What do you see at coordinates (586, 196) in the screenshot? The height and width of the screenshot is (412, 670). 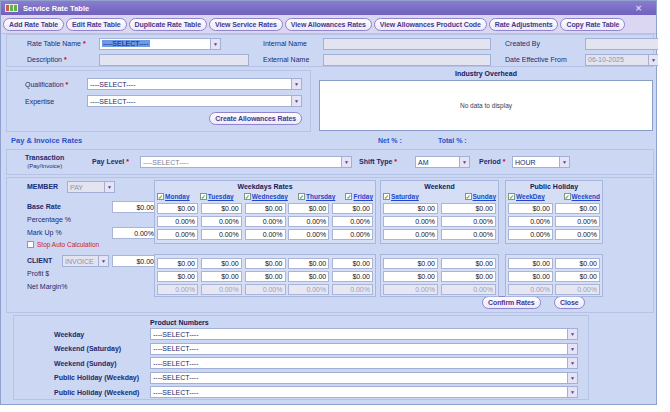 I see `day-link-weekend: Weekend` at bounding box center [586, 196].